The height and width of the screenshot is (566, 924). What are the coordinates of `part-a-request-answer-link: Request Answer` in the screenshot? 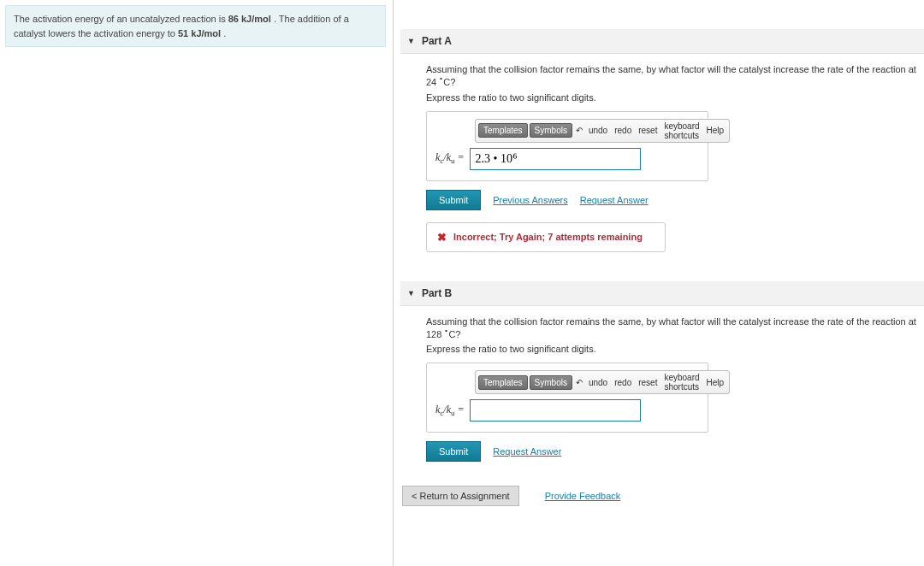 It's located at (614, 200).